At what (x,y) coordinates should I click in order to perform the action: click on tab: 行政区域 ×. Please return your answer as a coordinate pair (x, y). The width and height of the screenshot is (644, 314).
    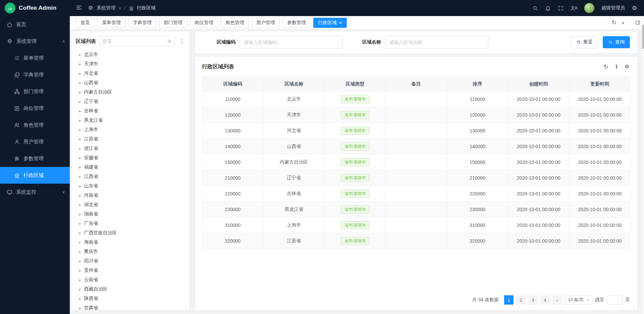
    Looking at the image, I should click on (330, 23).